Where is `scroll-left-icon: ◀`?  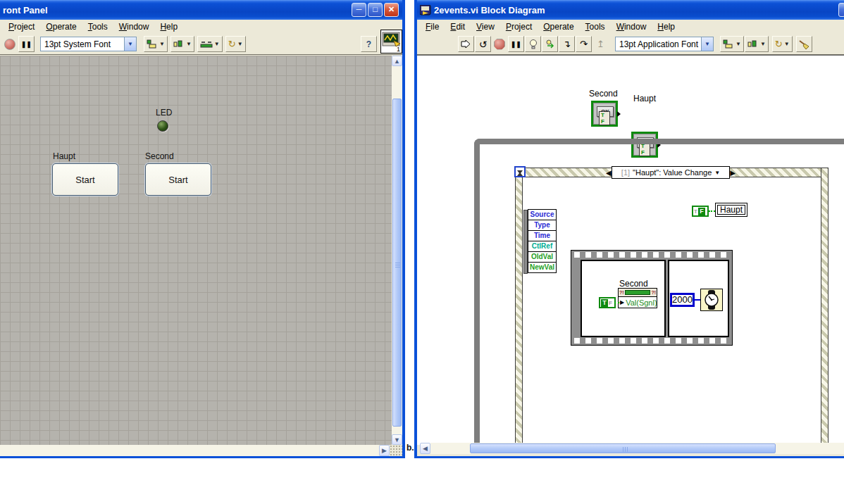
scroll-left-icon: ◀ is located at coordinates (426, 448).